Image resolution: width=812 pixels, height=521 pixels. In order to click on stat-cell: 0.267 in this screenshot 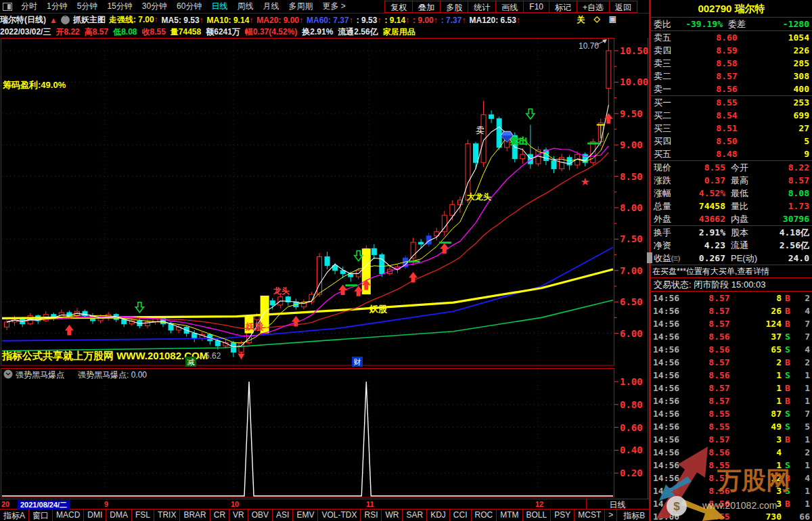, I will do `click(704, 258)`.